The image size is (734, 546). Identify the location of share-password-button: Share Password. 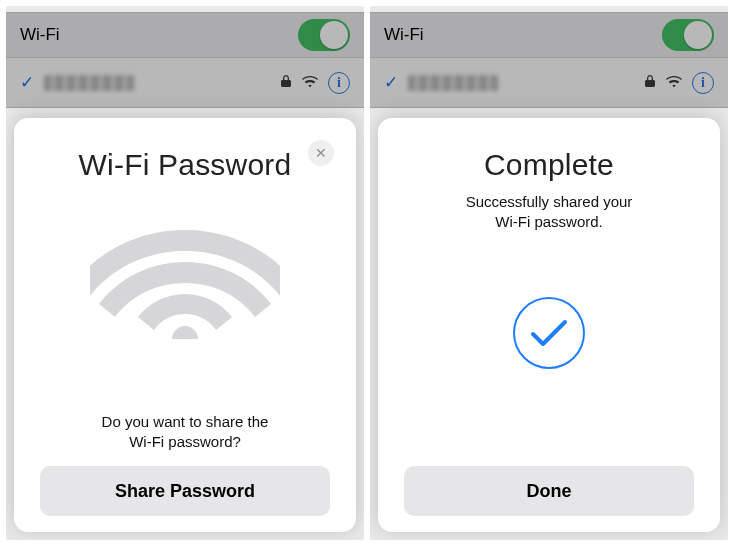
(185, 491).